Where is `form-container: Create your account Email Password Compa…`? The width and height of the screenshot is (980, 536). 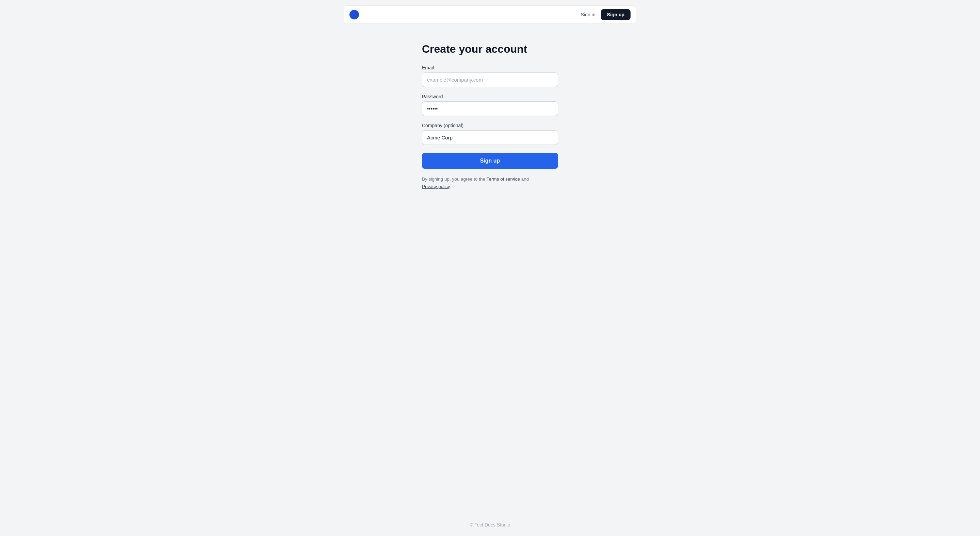
form-container: Create your account Email Password Compa… is located at coordinates (490, 116).